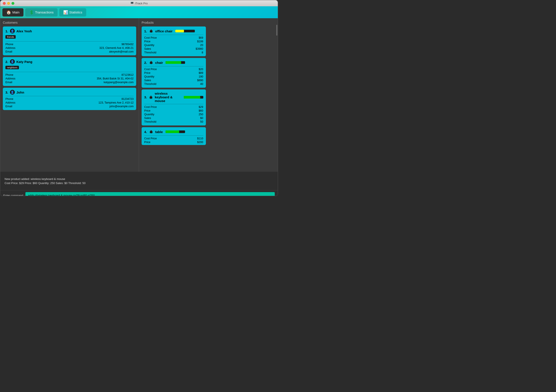 The image size is (556, 392). I want to click on customer-tag-1: friends, so click(11, 37).